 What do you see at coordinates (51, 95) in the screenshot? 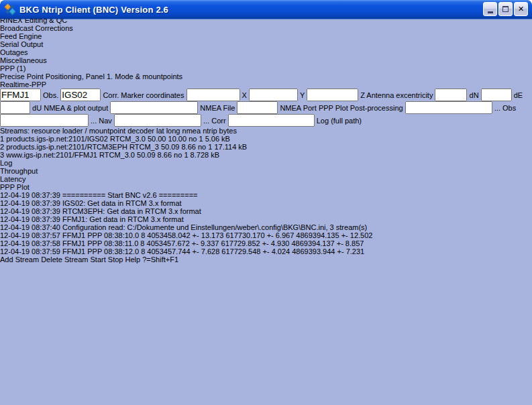
I see `obs-label: Obs.` at bounding box center [51, 95].